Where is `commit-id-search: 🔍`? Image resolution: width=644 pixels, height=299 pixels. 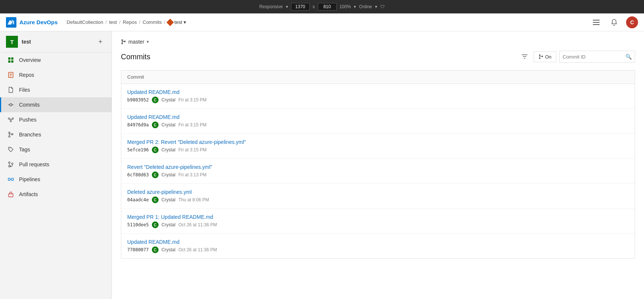
commit-id-search: 🔍 is located at coordinates (597, 57).